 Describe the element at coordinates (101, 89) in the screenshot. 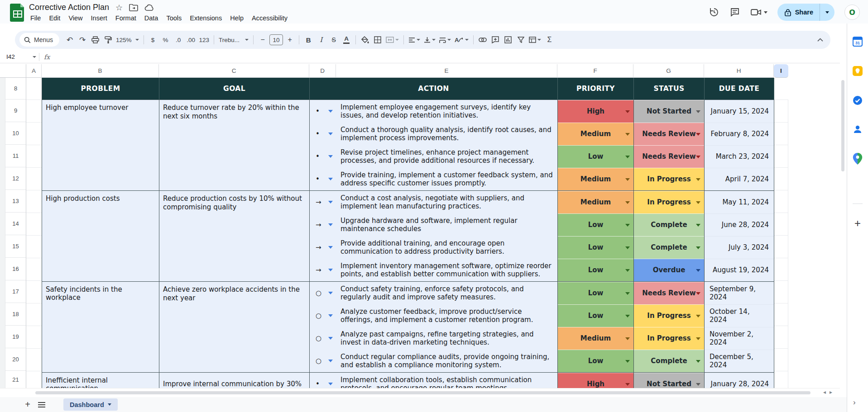

I see `header-problem: PROBLEM` at that location.